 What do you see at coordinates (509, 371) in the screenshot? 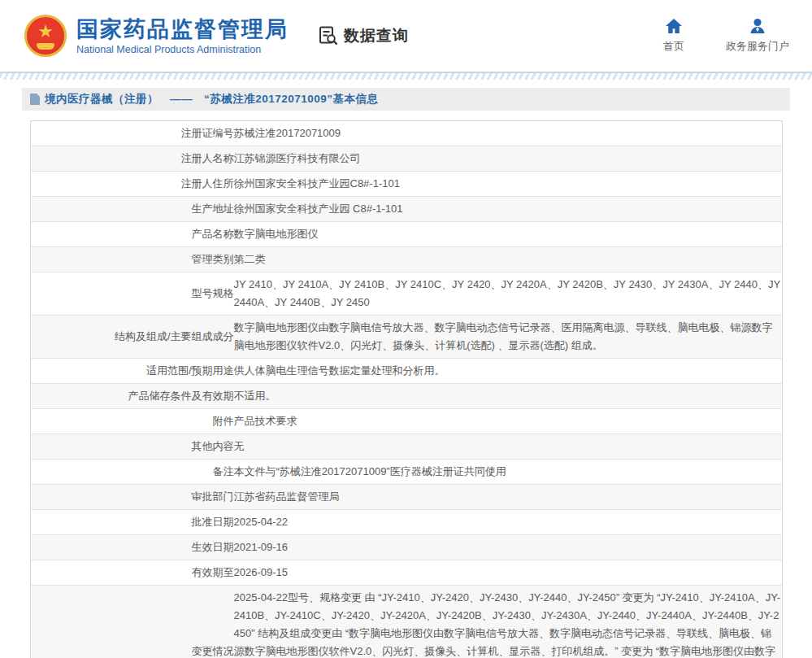
I see `field-value: 供人体脑电生理信号数据定量处理和分析用。` at bounding box center [509, 371].